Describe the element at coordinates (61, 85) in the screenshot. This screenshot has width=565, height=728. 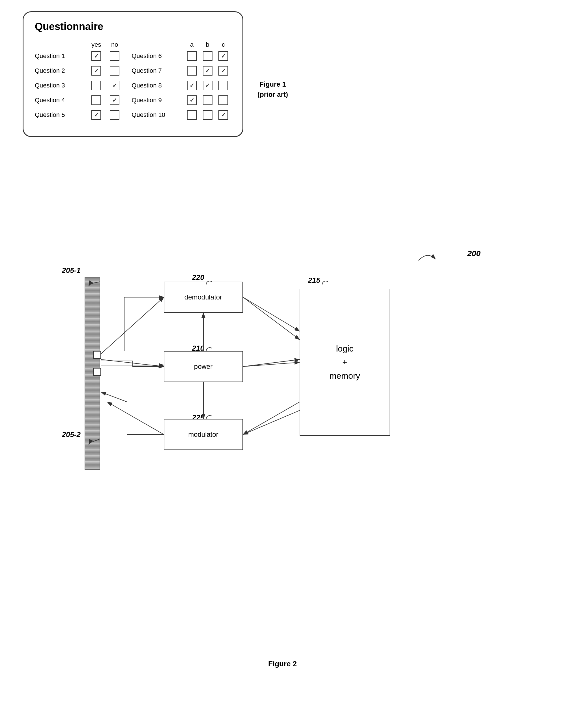
I see `q3-label: Question 3` at that location.